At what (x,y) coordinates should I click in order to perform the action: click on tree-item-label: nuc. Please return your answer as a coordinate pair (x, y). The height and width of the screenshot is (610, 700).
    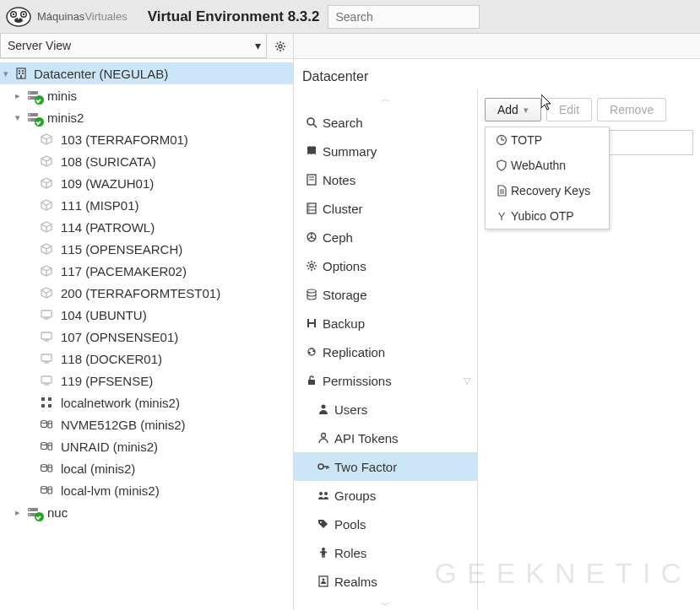
    Looking at the image, I should click on (57, 513).